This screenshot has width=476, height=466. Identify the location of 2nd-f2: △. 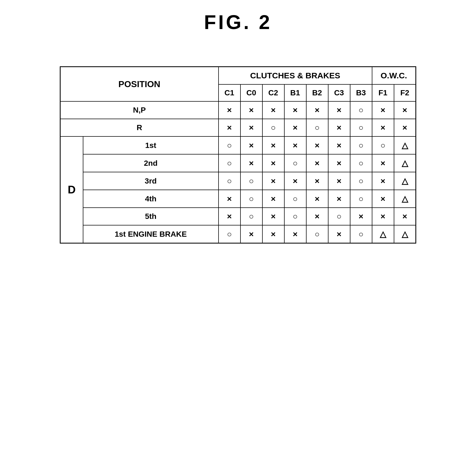
(405, 163).